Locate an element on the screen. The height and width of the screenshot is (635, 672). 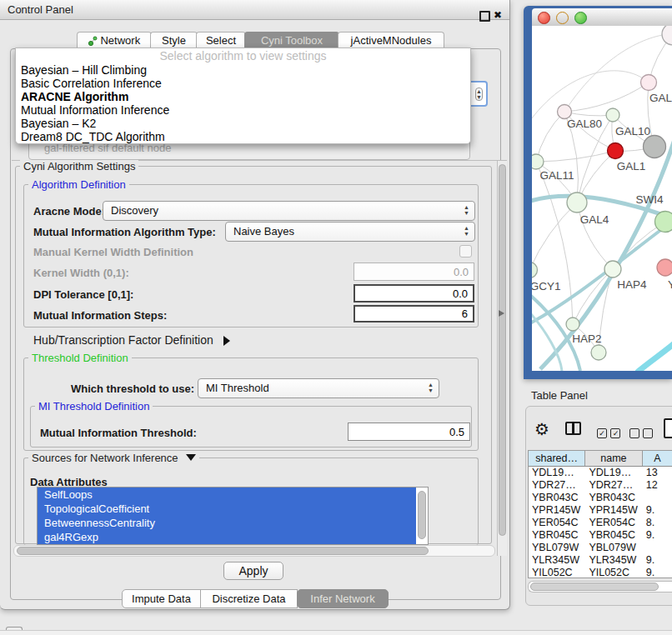
column-header: A is located at coordinates (657, 458).